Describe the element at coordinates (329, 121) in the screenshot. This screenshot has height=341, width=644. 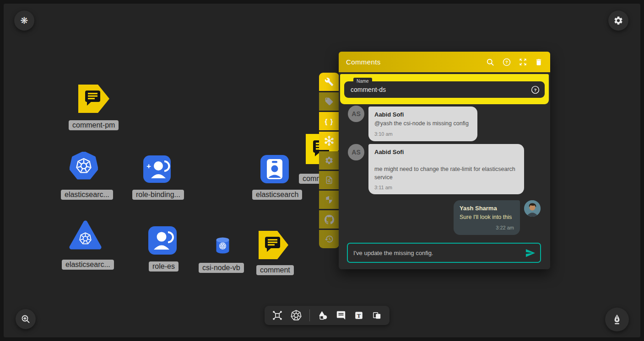
I see `json-braces-button: { }` at that location.